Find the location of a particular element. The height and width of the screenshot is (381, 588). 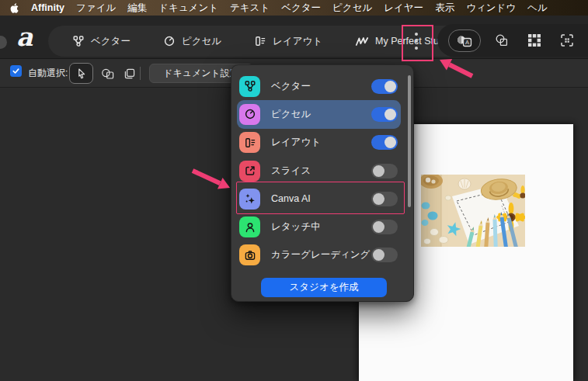

auto-select-label: 自動選択: is located at coordinates (48, 73).